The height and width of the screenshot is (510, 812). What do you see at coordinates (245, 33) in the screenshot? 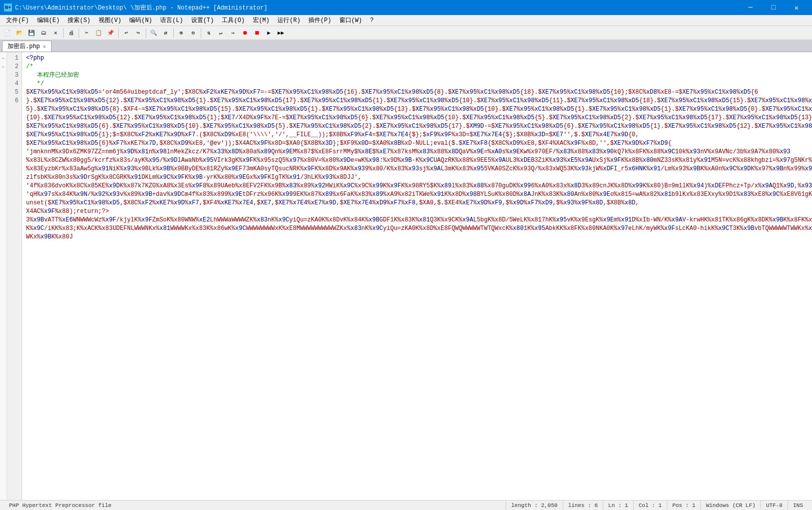
I see `record-button: ⏺` at bounding box center [245, 33].